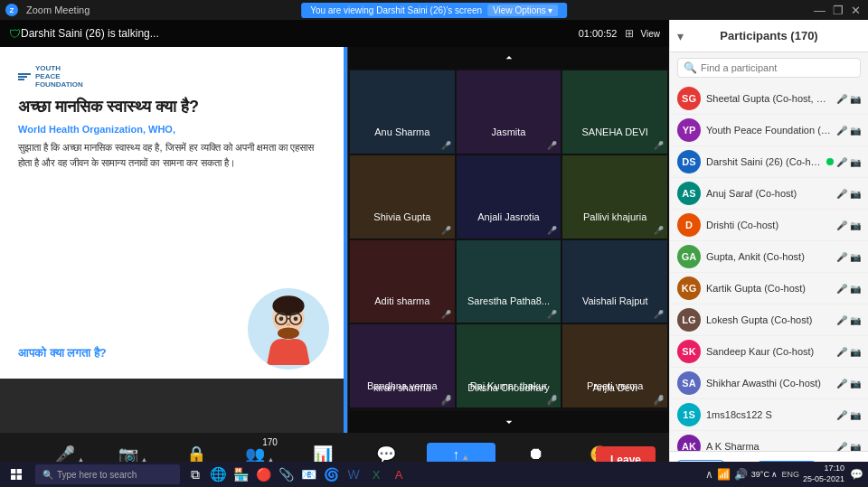 This screenshot has width=868, height=487. I want to click on view-button: View, so click(651, 34).